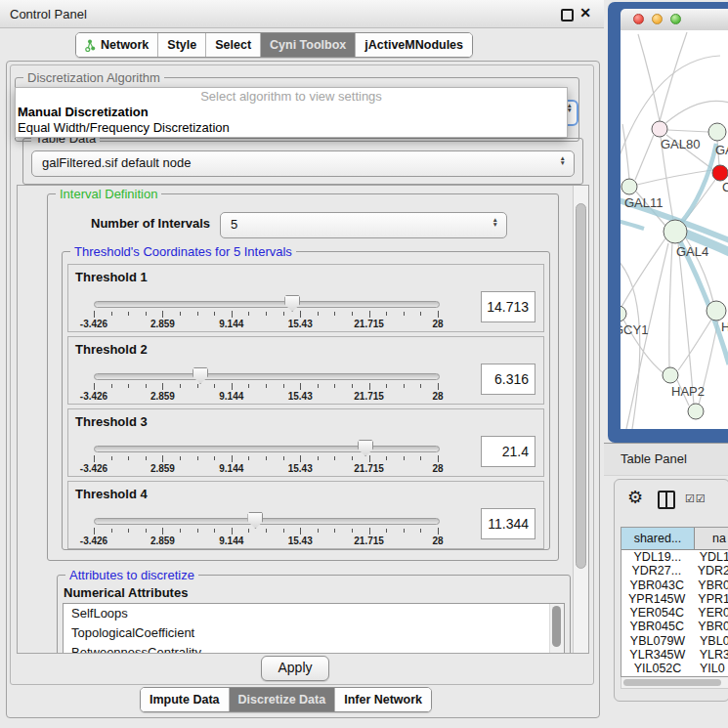 The width and height of the screenshot is (728, 728). Describe the element at coordinates (585, 13) in the screenshot. I see `close-icon: ✕` at that location.